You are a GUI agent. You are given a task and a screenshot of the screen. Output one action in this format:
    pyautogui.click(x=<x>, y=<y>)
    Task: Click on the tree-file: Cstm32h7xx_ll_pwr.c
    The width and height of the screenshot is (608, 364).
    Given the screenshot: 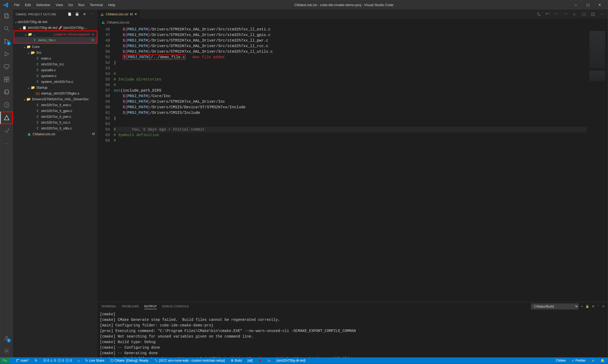 What is the action you would take?
    pyautogui.click(x=55, y=116)
    